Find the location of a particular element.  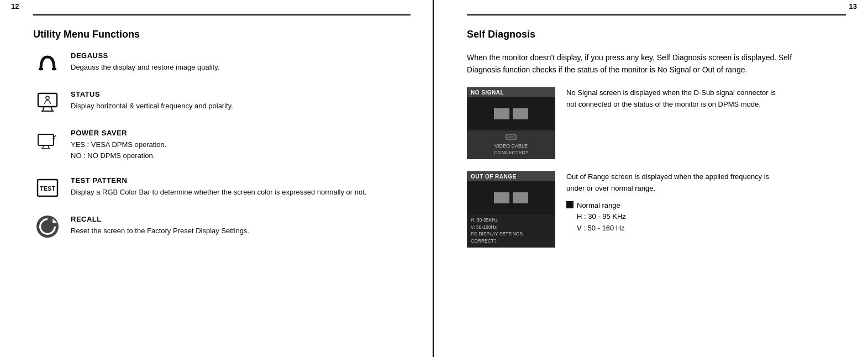

no-signal-footer: VIDEO CABLE CONNECTED? is located at coordinates (511, 145).